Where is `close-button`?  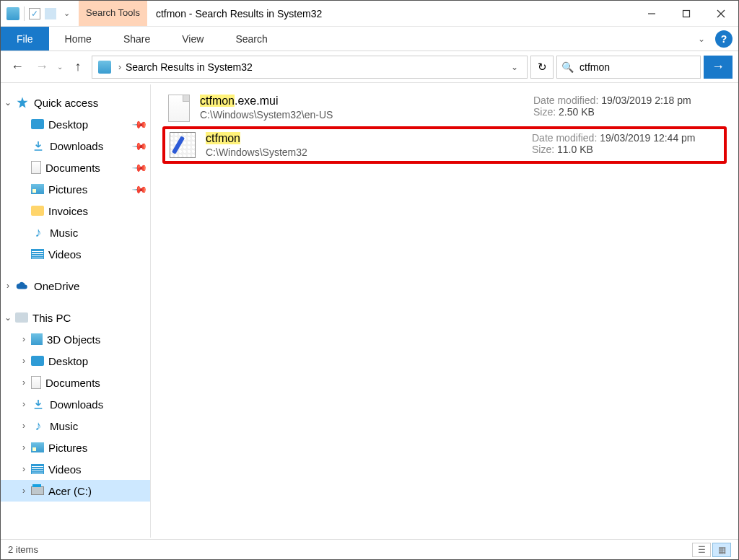
close-button is located at coordinates (721, 13).